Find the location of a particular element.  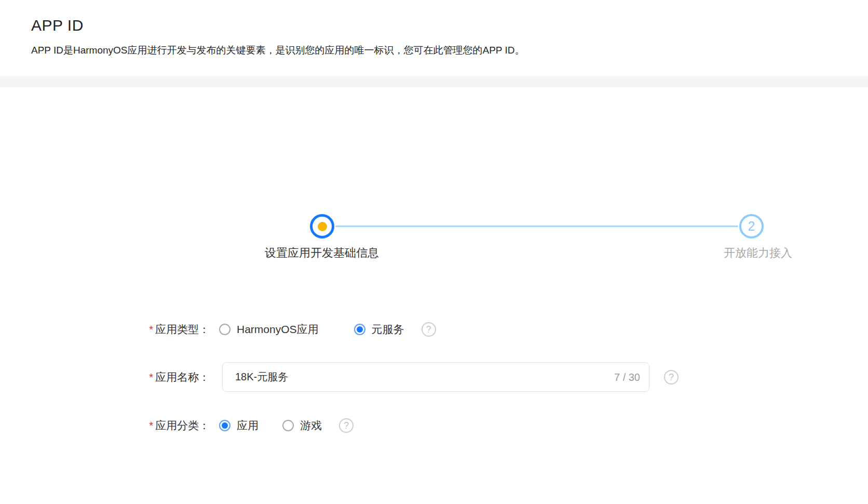

radio-option-label: 游戏 is located at coordinates (311, 426).